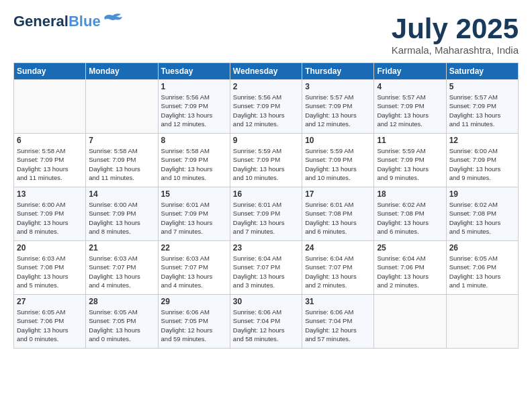 This screenshot has width=532, height=411. Describe the element at coordinates (266, 214) in the screenshot. I see `week-row-3: 13Sunrise: 6:00 AM Sunset: 7:09 PM Dayli…` at that location.